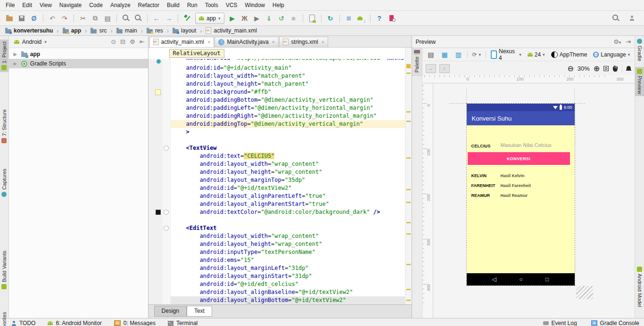 The width and height of the screenshot is (644, 326). Describe the element at coordinates (615, 323) in the screenshot. I see `statusbar-gradle-console: Gradle Console` at that location.